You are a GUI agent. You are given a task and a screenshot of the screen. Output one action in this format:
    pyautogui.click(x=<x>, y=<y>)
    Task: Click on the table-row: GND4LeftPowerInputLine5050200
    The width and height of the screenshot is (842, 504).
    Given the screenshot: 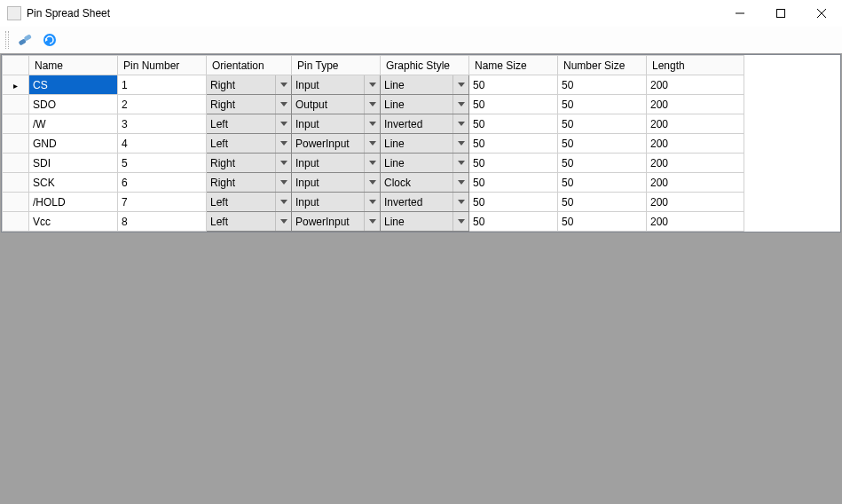 What is the action you would take?
    pyautogui.click(x=374, y=144)
    